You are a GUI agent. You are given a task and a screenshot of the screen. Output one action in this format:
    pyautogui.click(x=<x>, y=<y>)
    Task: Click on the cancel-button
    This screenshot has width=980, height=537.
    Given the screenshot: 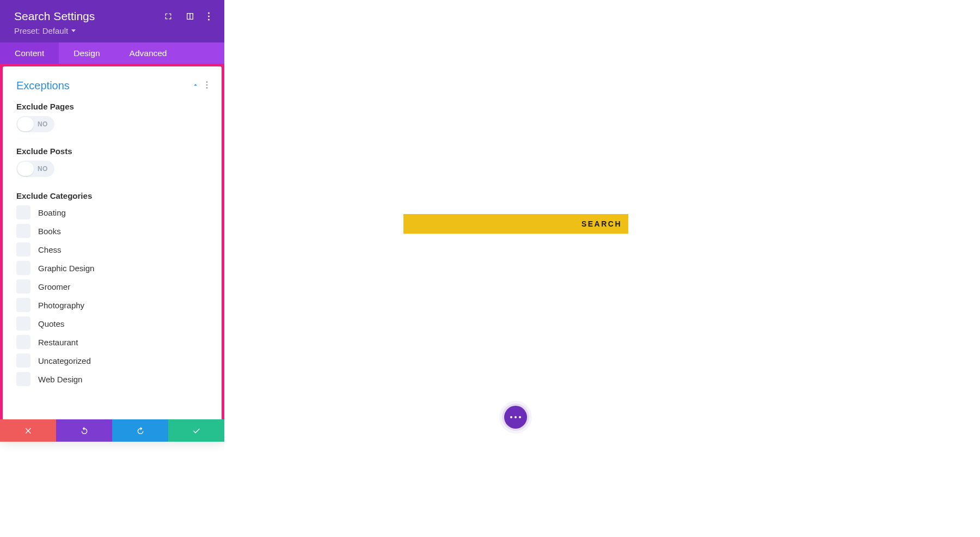 What is the action you would take?
    pyautogui.click(x=28, y=430)
    